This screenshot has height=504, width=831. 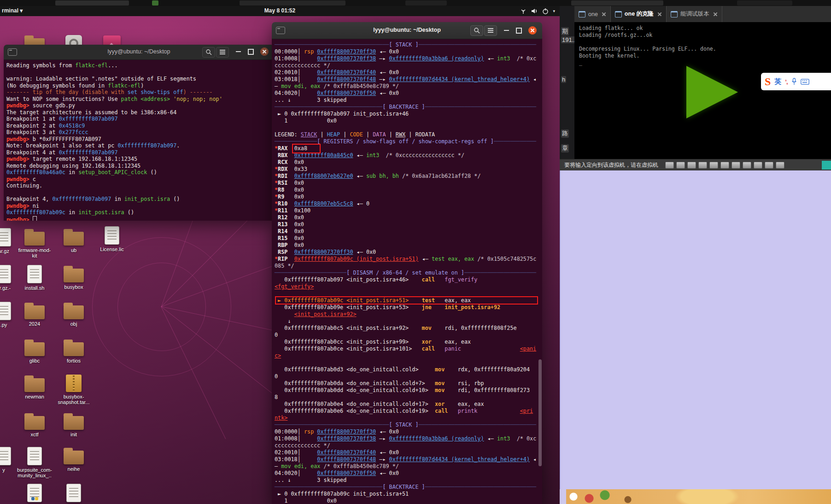 I want to click on desktop-icon-burpsuite-com-munity-linux-: burpsuite_com-munity_linux_..., so click(x=35, y=463).